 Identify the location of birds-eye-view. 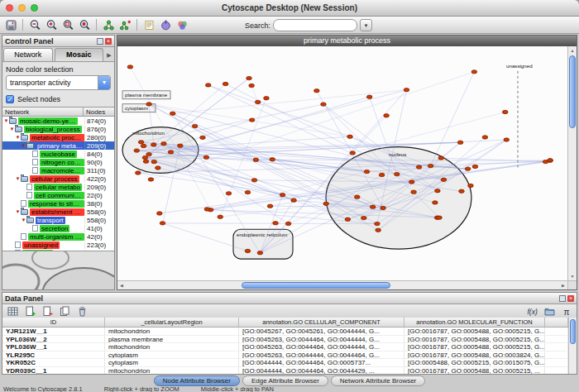
(58, 270).